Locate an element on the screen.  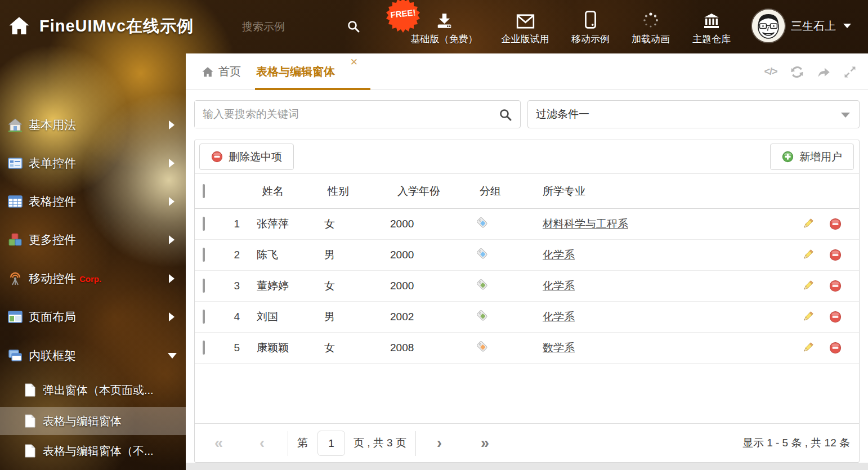
row-number: 5 is located at coordinates (232, 348).